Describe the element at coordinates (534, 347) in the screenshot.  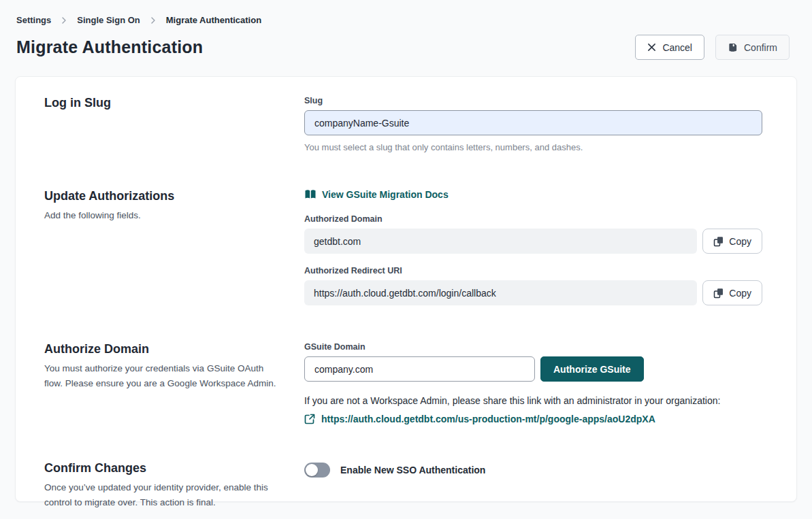
I see `gsuite-domain-label: GSuite Domain` at that location.